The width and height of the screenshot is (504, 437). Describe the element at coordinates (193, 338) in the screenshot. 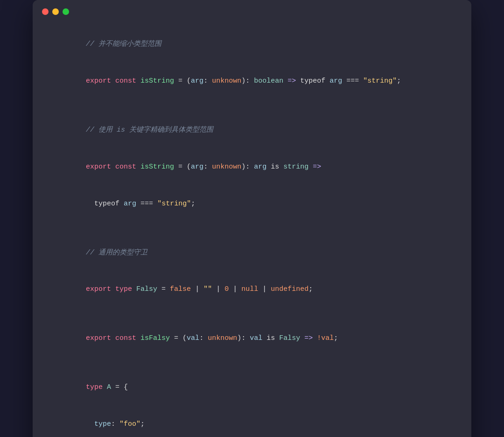

I see `param-val: val` at that location.